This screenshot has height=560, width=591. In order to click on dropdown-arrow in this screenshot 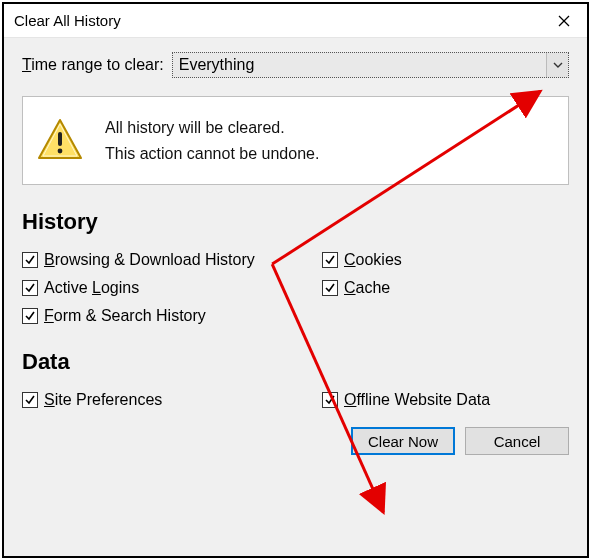, I will do `click(557, 65)`.